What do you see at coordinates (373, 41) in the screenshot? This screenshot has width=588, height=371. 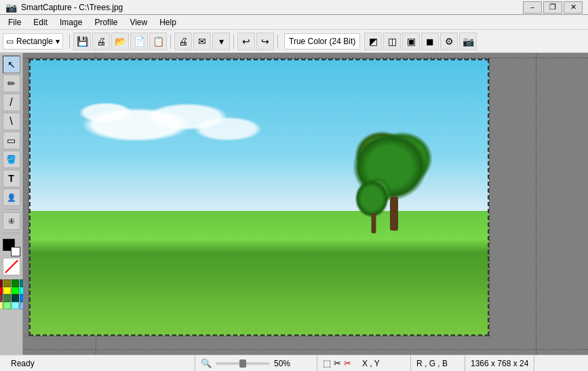 I see `grayscale-button: ◩` at bounding box center [373, 41].